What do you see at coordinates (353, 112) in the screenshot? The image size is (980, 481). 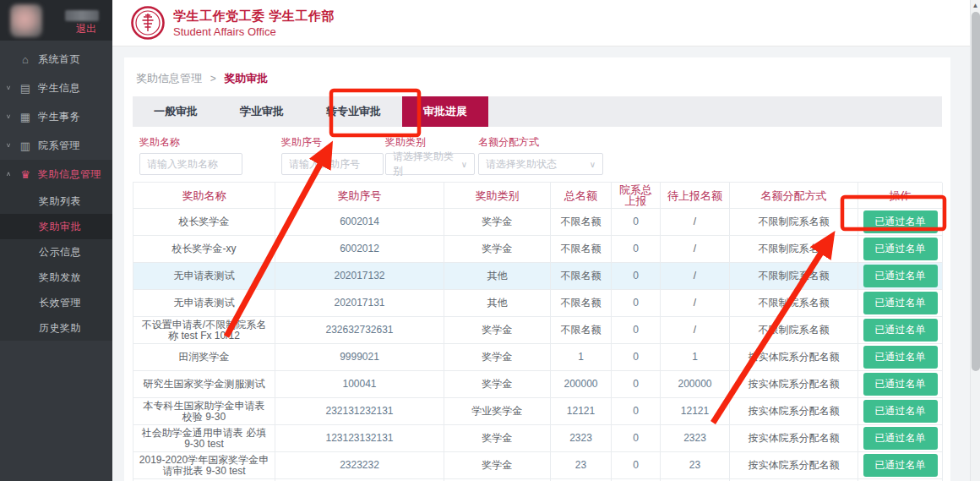 I see `tab-label: 转专业审批` at bounding box center [353, 112].